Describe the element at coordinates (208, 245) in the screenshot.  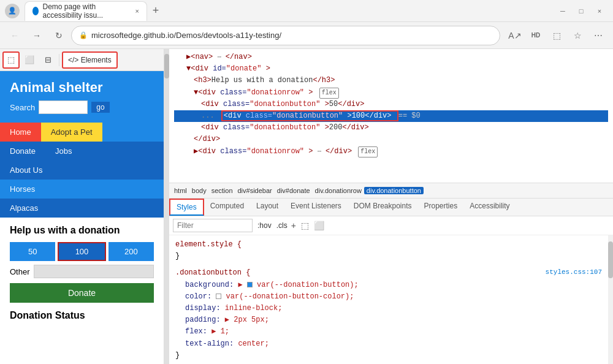
I see `element-style-selector: element.style {` at that location.